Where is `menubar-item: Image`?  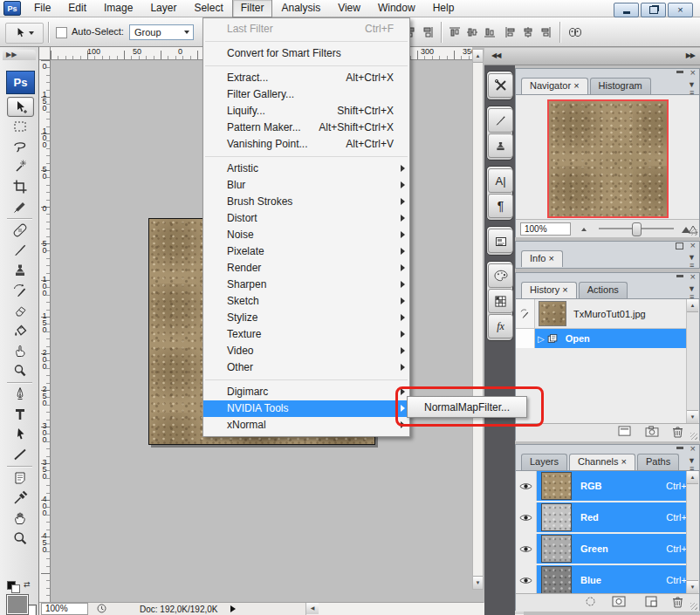 menubar-item: Image is located at coordinates (119, 9).